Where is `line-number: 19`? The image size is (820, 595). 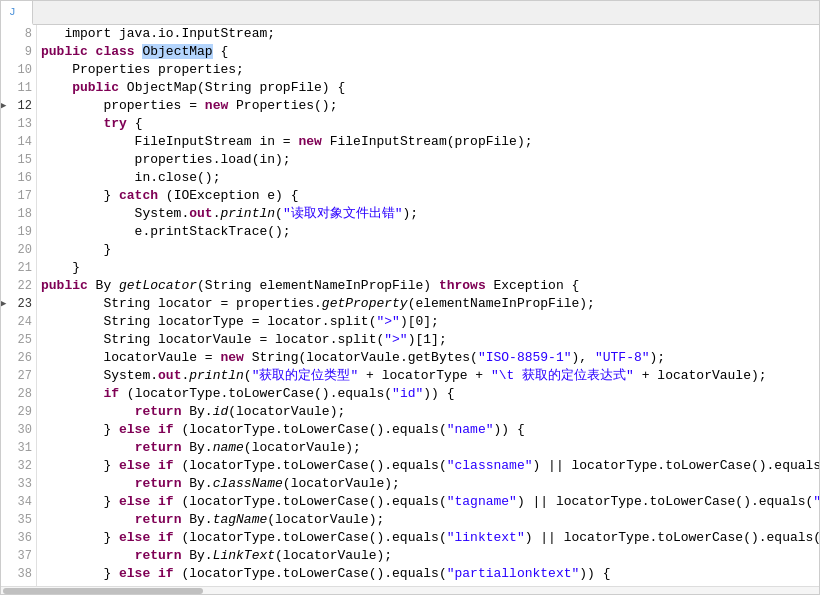
line-number: 19 is located at coordinates (18, 232).